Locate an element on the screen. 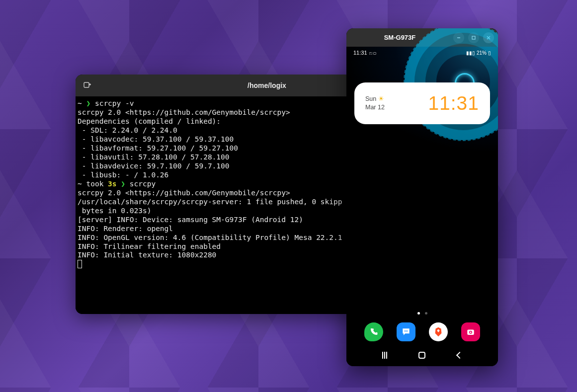  sun-icon: ☀ is located at coordinates (381, 99).